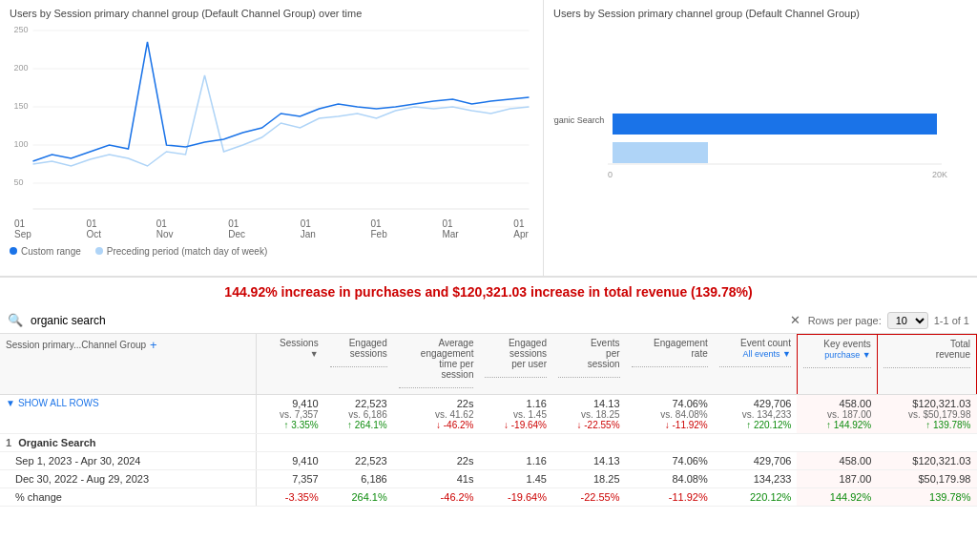  I want to click on summary-key-events: 458.00 vs. 187.00 ↑ 144.92%, so click(837, 414).